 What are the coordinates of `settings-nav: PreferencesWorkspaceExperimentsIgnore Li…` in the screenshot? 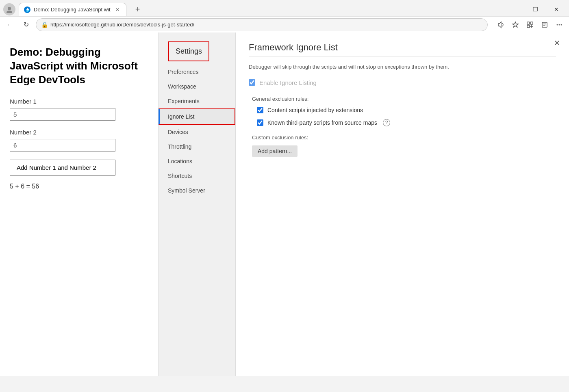 It's located at (197, 131).